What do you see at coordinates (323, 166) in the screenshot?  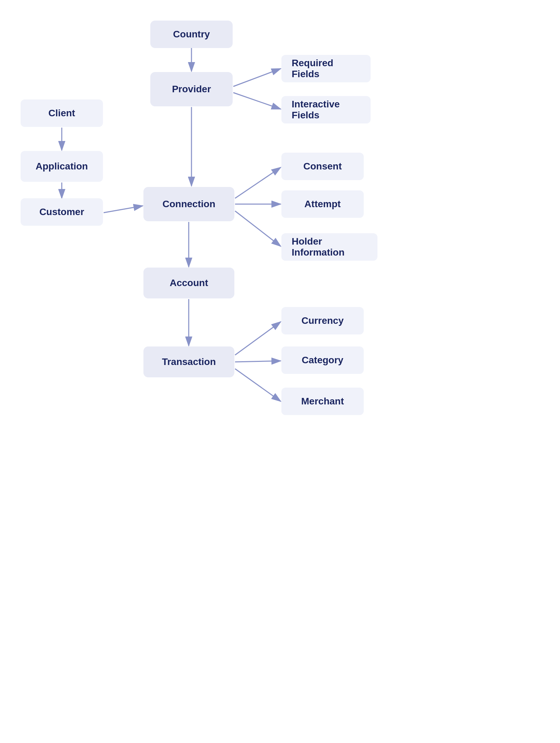 I see `consent-label: Consent` at bounding box center [323, 166].